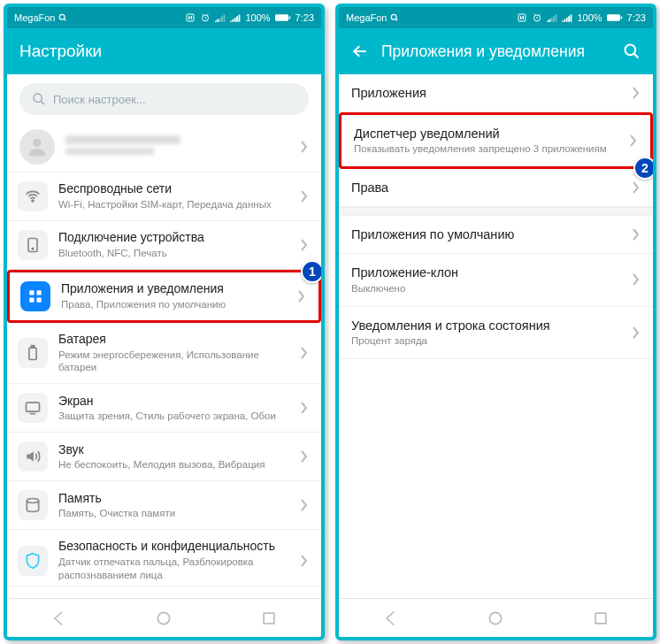 This screenshot has height=644, width=660. What do you see at coordinates (173, 402) in the screenshot?
I see `row-title: Экран` at bounding box center [173, 402].